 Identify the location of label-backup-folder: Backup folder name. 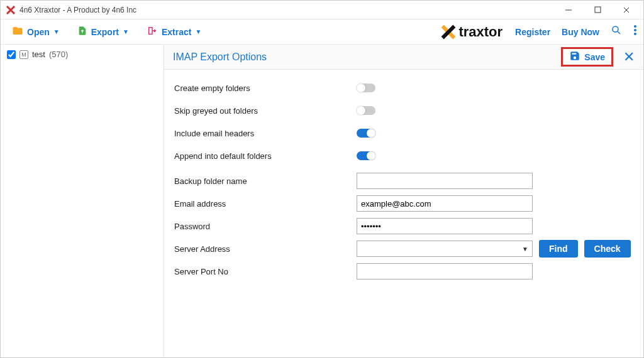
(265, 181).